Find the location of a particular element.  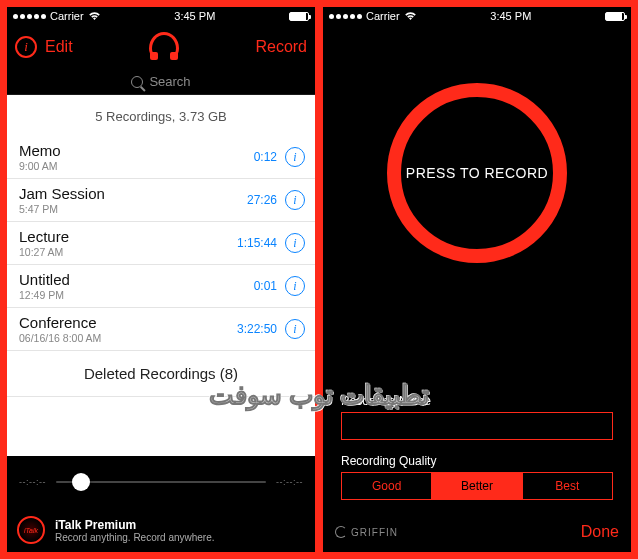

deleted-recordings-row: Deleted Recordings (8) is located at coordinates (161, 374).